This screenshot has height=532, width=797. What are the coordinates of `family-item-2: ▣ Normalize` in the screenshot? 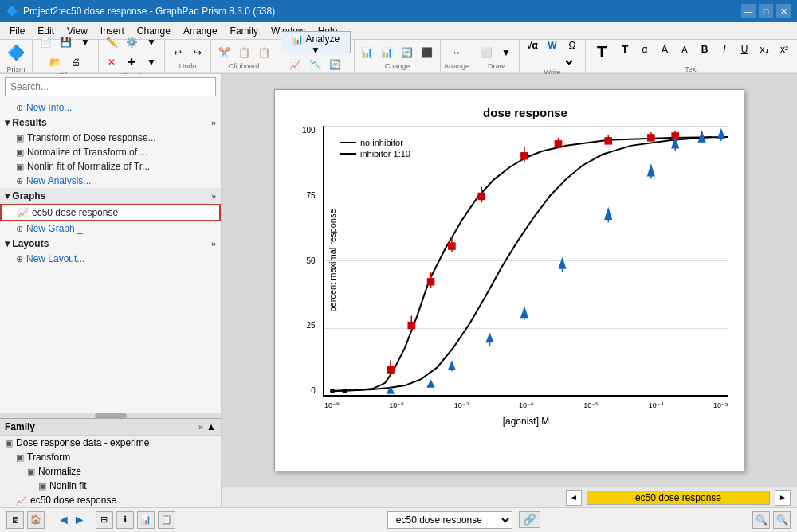 It's located at (110, 471).